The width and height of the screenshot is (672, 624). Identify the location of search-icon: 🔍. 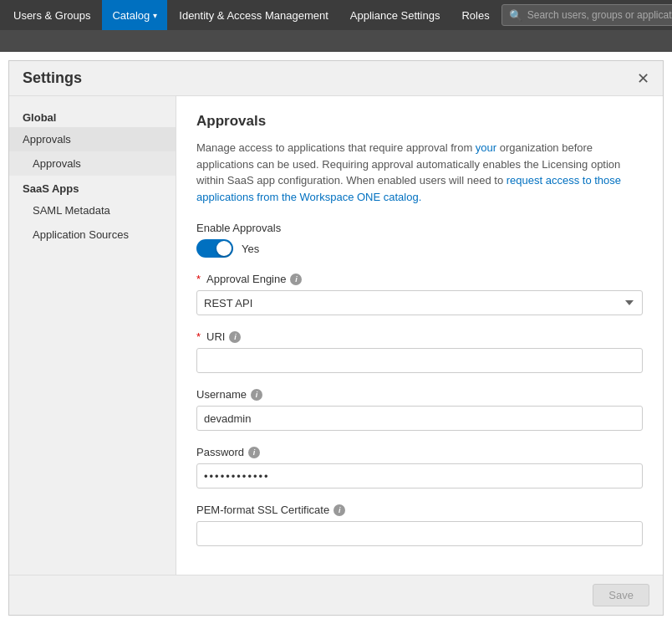
(516, 15).